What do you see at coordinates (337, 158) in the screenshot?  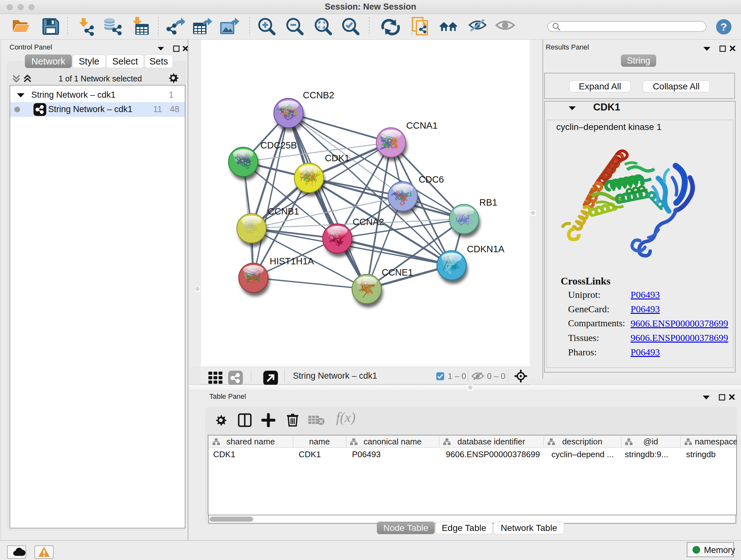 I see `svg-text: CDK1` at bounding box center [337, 158].